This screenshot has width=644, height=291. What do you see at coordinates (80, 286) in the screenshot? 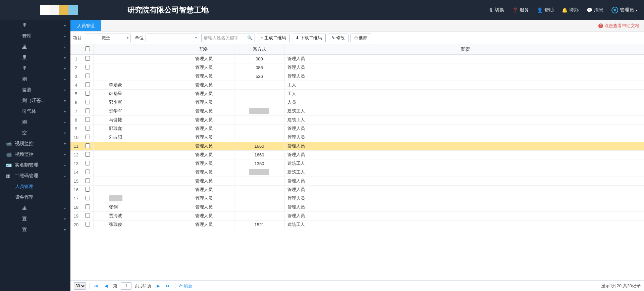
I see `page-size-select: 30` at bounding box center [80, 286].